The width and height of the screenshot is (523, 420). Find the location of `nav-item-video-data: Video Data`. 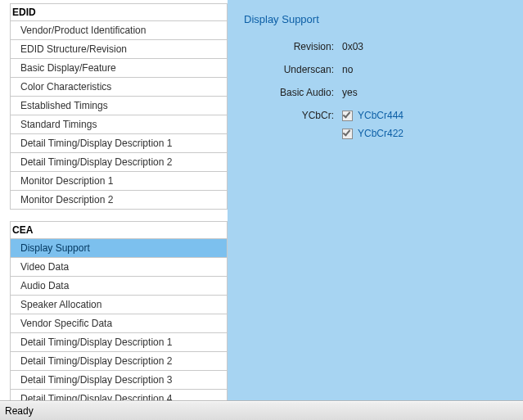

nav-item-video-data: Video Data is located at coordinates (119, 267).